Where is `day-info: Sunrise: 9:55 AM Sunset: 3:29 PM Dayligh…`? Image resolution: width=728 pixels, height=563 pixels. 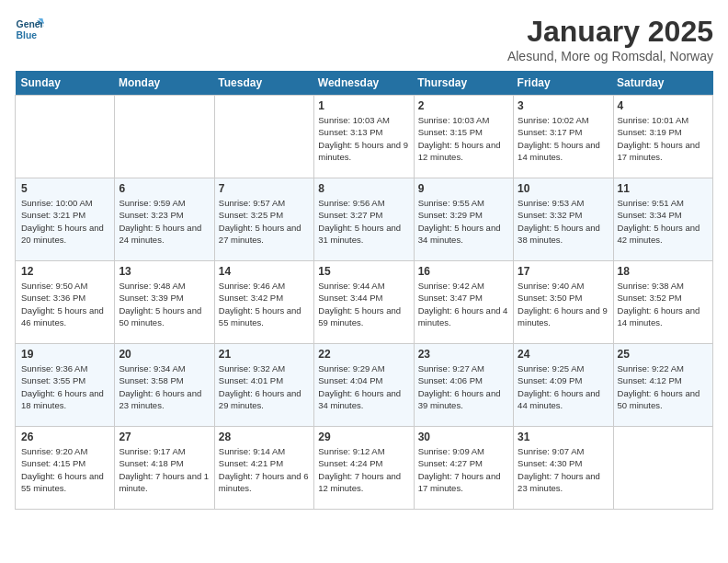 day-info: Sunrise: 9:55 AM Sunset: 3:29 PM Dayligh… is located at coordinates (463, 221).